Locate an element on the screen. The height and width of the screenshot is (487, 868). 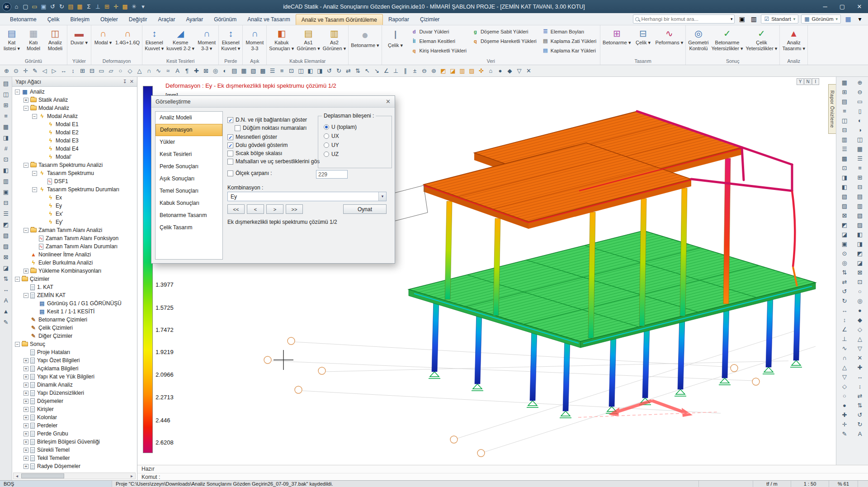
tree-item: +Dinamik Analiz is located at coordinates (75, 385).